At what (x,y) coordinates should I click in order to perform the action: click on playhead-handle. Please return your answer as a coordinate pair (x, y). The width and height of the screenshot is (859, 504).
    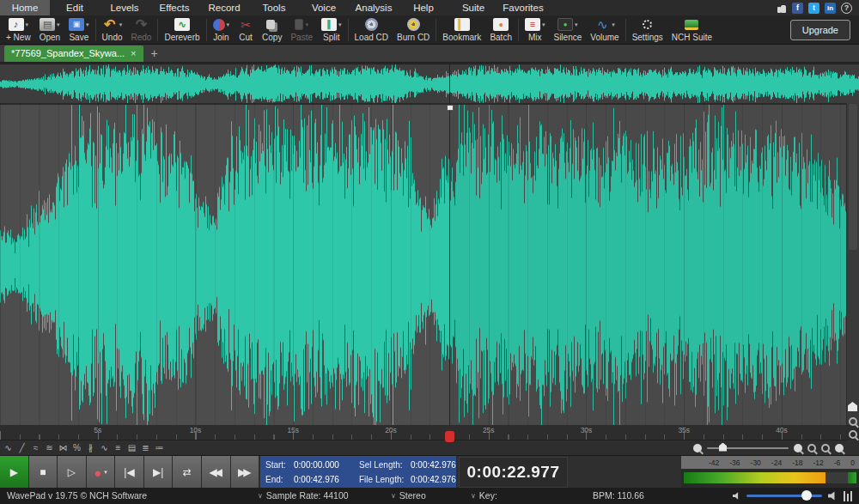
    Looking at the image, I should click on (450, 108).